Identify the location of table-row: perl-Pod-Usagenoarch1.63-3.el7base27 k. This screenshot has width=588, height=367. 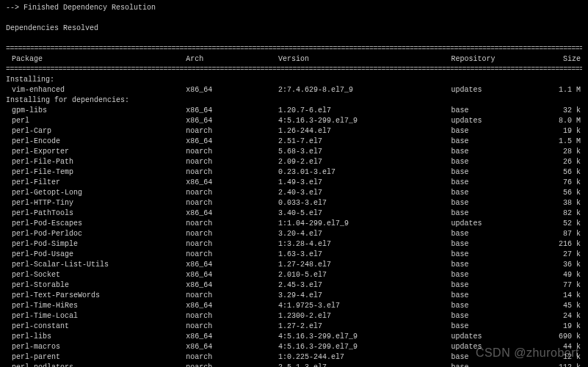
(294, 255).